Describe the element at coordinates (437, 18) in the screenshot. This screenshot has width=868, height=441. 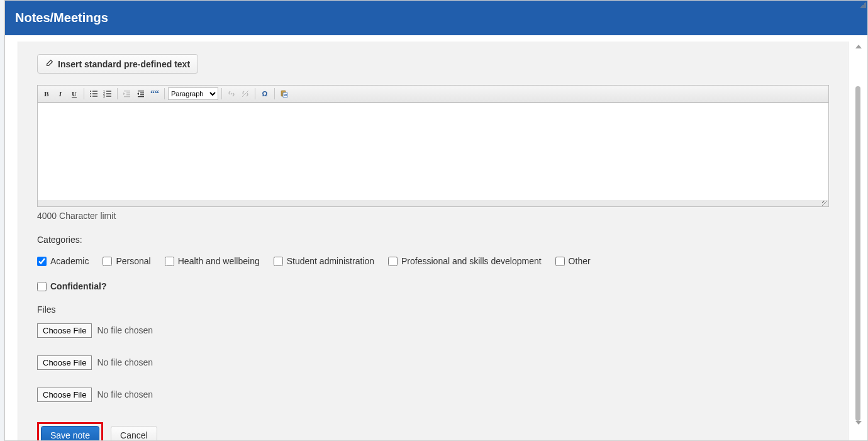
I see `modal-header: Notes/Meetings` at that location.